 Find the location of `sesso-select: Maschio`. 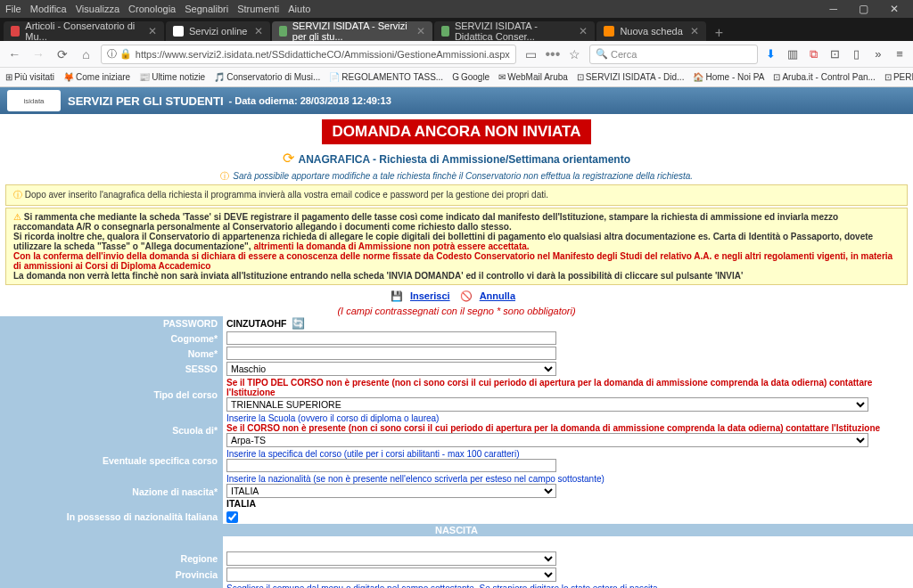

sesso-select: Maschio is located at coordinates (391, 369).